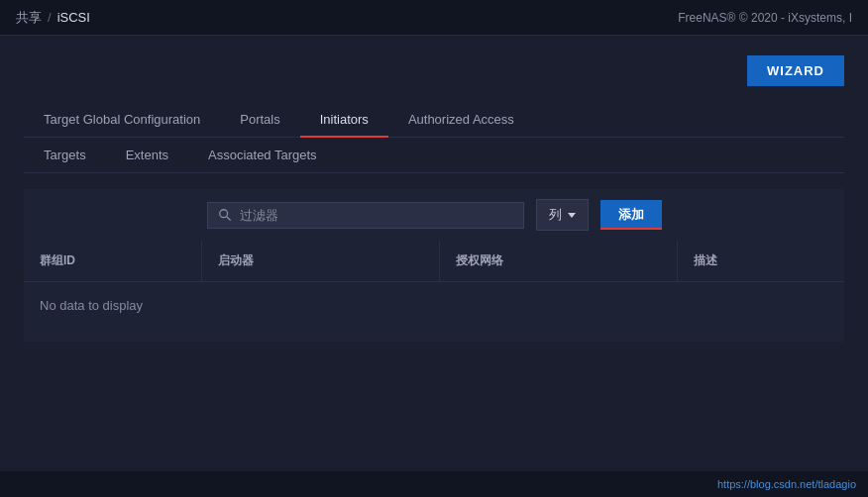 The height and width of the screenshot is (497, 868). I want to click on col-initiator: 启动器, so click(321, 261).